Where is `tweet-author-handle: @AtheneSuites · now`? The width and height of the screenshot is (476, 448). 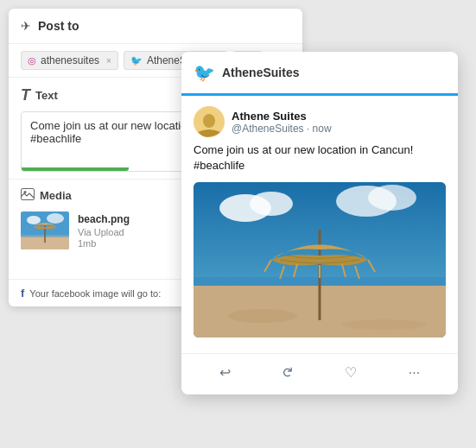 tweet-author-handle: @AtheneSuites · now is located at coordinates (282, 129).